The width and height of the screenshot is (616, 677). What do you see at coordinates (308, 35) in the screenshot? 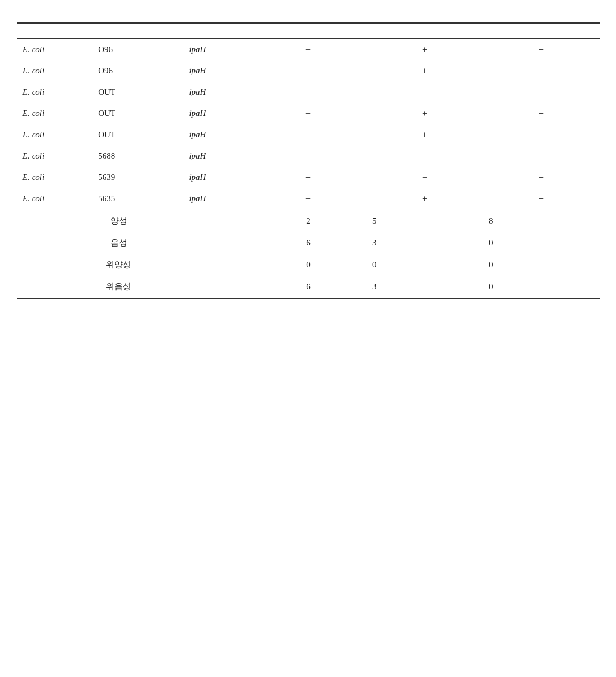
I see `subheader-row` at bounding box center [308, 35].